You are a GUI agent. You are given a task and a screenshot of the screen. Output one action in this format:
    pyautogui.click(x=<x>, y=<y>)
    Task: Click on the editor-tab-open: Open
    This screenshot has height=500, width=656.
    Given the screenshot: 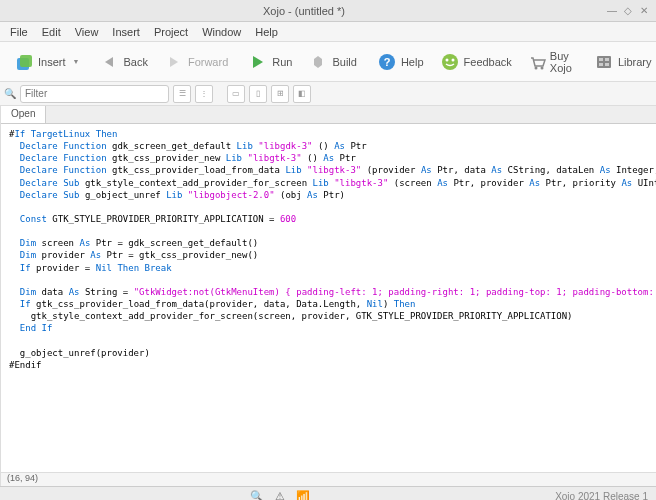 What is the action you would take?
    pyautogui.click(x=24, y=114)
    